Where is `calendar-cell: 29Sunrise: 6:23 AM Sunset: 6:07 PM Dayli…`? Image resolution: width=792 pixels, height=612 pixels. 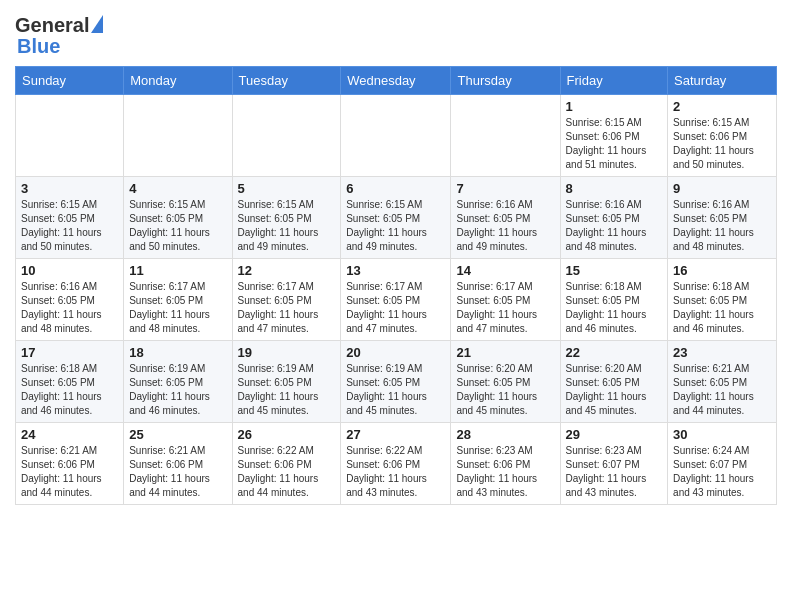 calendar-cell: 29Sunrise: 6:23 AM Sunset: 6:07 PM Dayli… is located at coordinates (614, 464).